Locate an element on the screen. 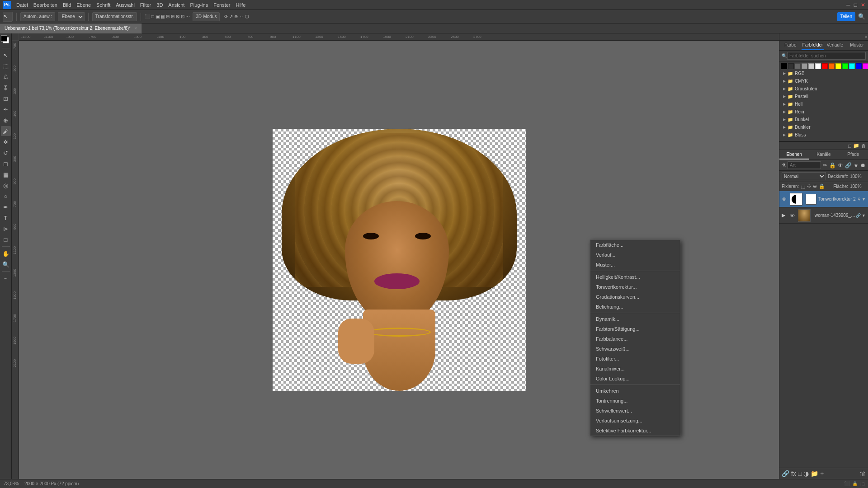 The width and height of the screenshot is (868, 488). menu-plugins: Plug-ins is located at coordinates (199, 5).